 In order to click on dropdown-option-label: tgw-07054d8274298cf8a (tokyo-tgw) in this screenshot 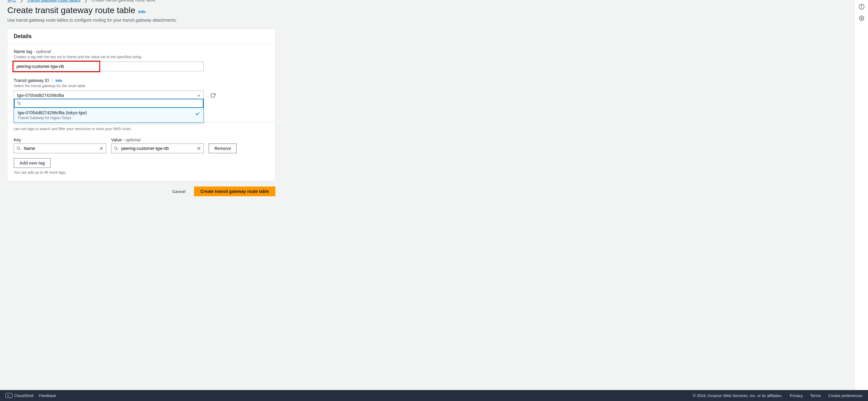, I will do `click(52, 113)`.